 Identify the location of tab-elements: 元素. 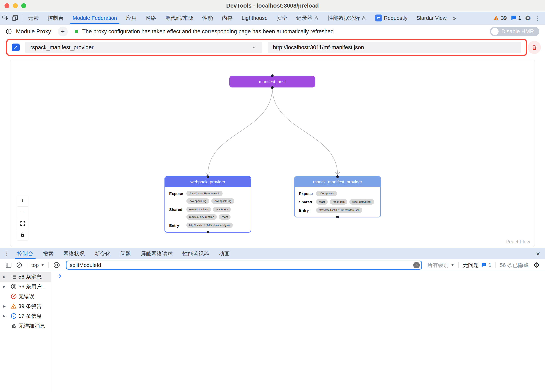
(33, 18).